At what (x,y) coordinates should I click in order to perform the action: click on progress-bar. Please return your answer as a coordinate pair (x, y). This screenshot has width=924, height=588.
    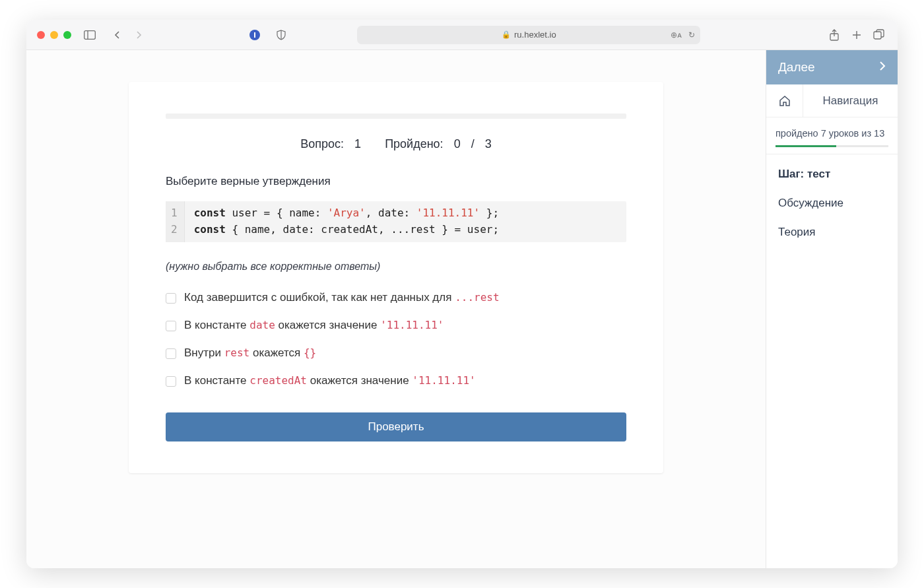
    Looking at the image, I should click on (832, 147).